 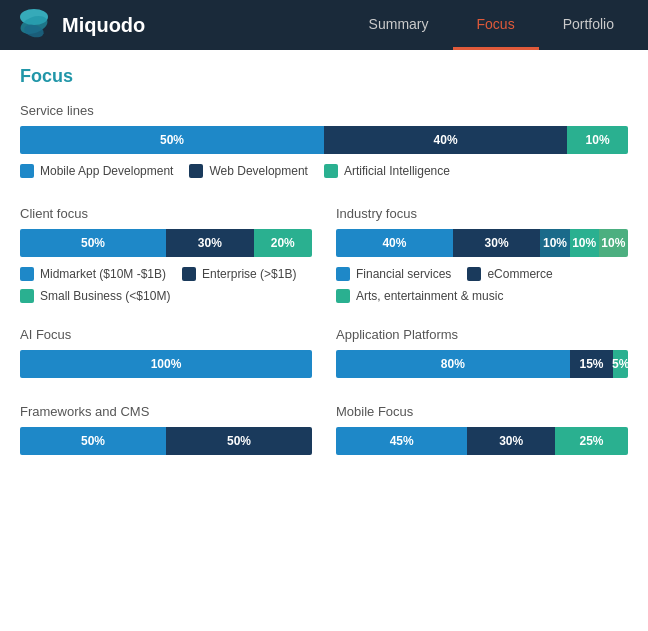 What do you see at coordinates (482, 285) in the screenshot?
I see `industry-focus-legend: Financial serviceseCommerceArts, enterta…` at bounding box center [482, 285].